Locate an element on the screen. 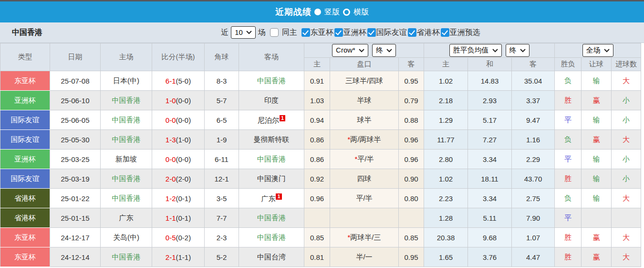  competition-filter: 东亚杯 is located at coordinates (318, 32).